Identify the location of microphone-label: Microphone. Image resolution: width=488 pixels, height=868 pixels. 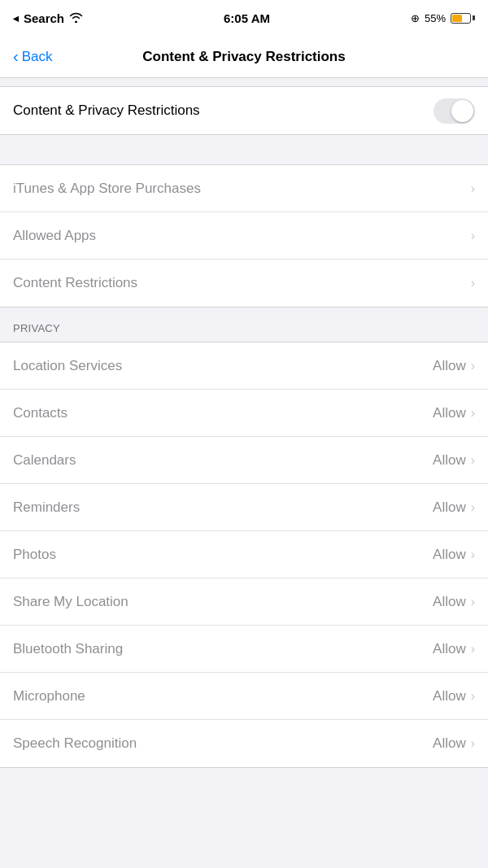
(49, 696).